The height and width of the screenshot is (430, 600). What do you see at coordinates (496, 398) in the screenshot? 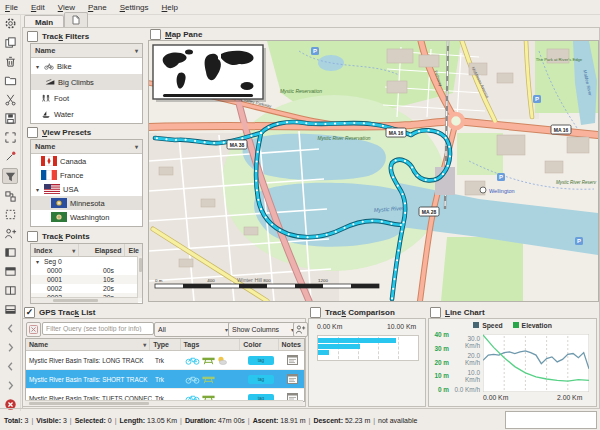
I see `x-min-label: 0.00 Km` at bounding box center [496, 398].